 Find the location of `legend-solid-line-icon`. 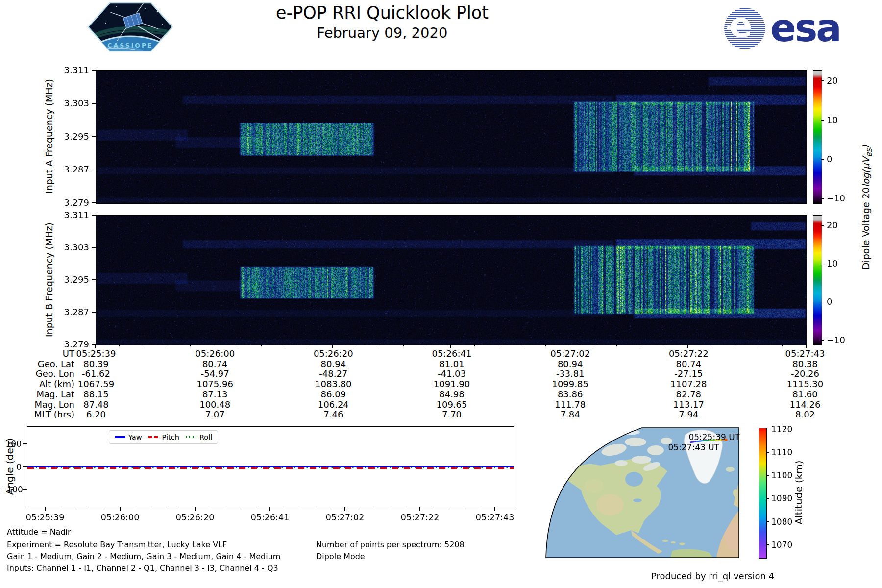

legend-solid-line-icon is located at coordinates (120, 437).